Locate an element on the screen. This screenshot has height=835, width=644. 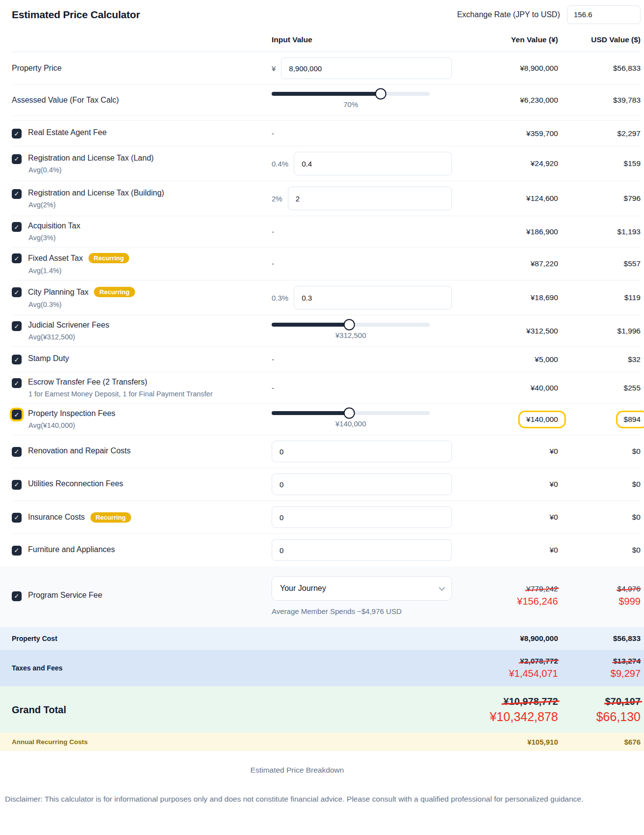
usd-value: $56,833 is located at coordinates (599, 639).